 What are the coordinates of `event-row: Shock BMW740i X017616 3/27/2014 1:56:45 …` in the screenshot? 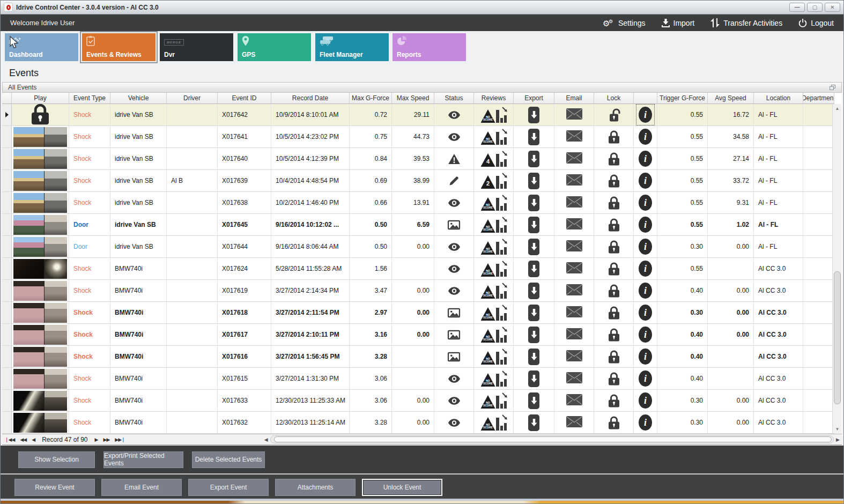 It's located at (418, 357).